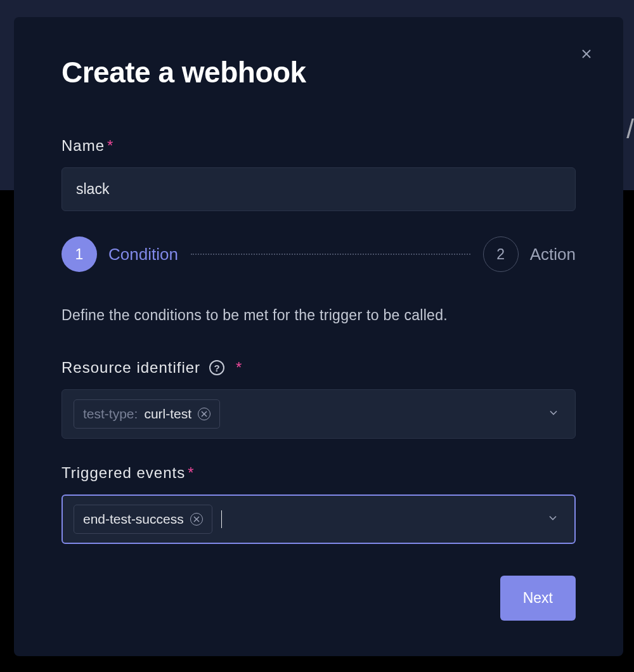 This screenshot has width=634, height=672. What do you see at coordinates (120, 254) in the screenshot?
I see `step-condition: 1 Condition` at bounding box center [120, 254].